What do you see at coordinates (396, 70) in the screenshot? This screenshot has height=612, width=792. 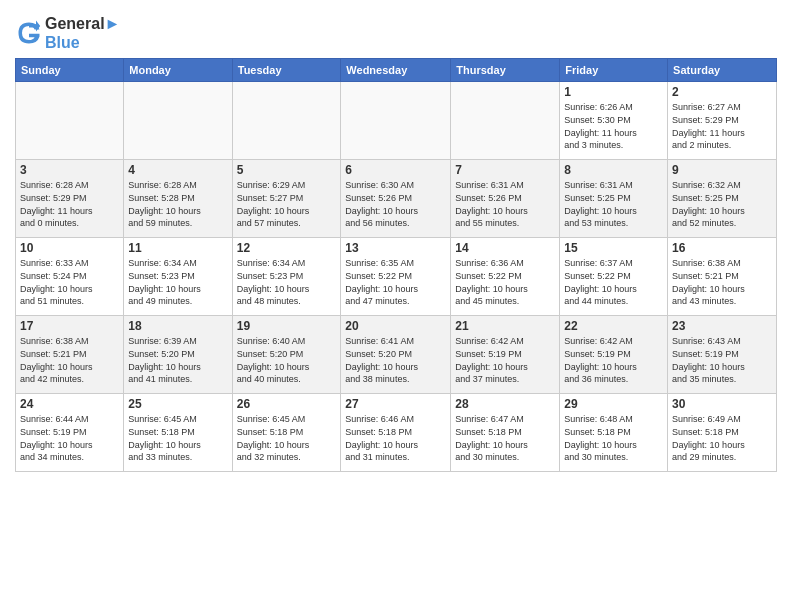 I see `header-row: SundayMondayTuesdayWednesdayThursdayFrid…` at bounding box center [396, 70].